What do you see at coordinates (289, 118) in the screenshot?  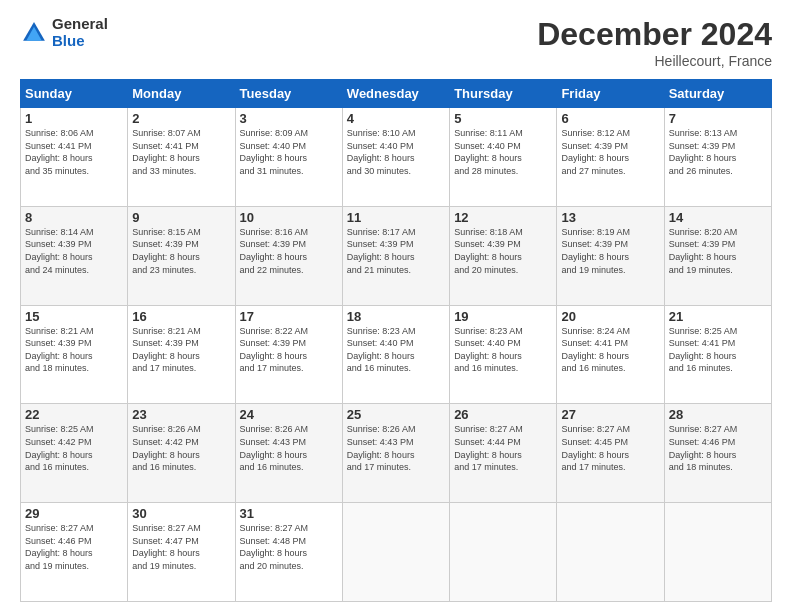 I see `day-number: 3` at bounding box center [289, 118].